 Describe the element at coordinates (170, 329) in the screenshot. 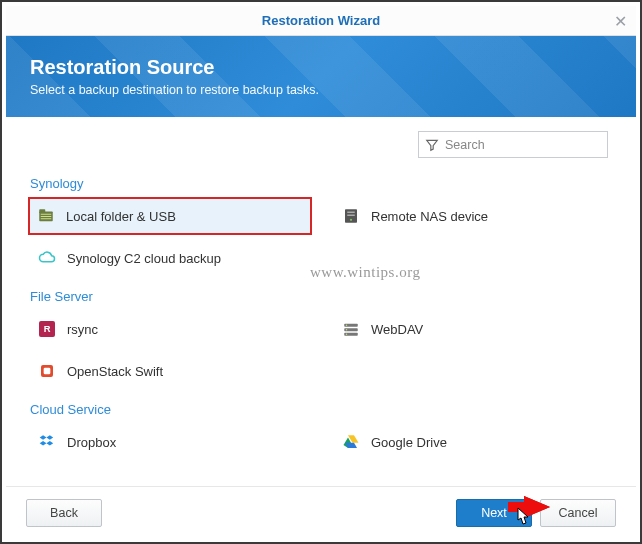

I see `source-rsync: R rsync` at that location.